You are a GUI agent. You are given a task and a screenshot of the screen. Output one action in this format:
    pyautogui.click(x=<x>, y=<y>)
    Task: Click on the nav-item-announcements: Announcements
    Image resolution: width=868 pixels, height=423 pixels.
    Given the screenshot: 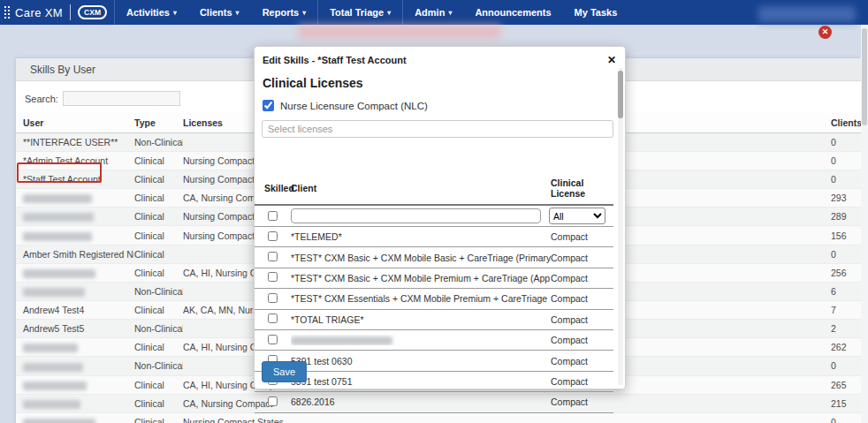 What is the action you would take?
    pyautogui.click(x=513, y=12)
    